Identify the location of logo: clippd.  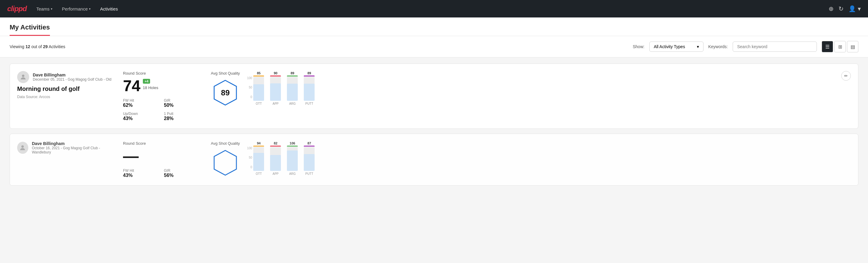
(17, 9).